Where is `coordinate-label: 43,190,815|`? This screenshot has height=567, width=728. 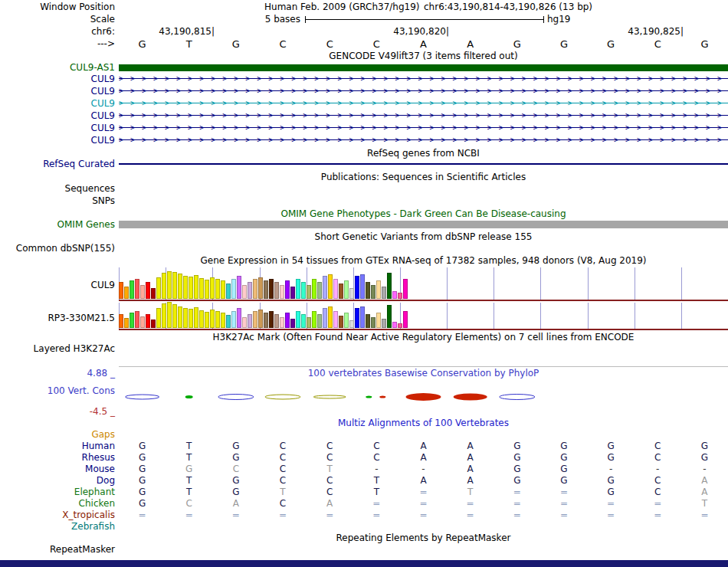 coordinate-label: 43,190,815| is located at coordinates (176, 31).